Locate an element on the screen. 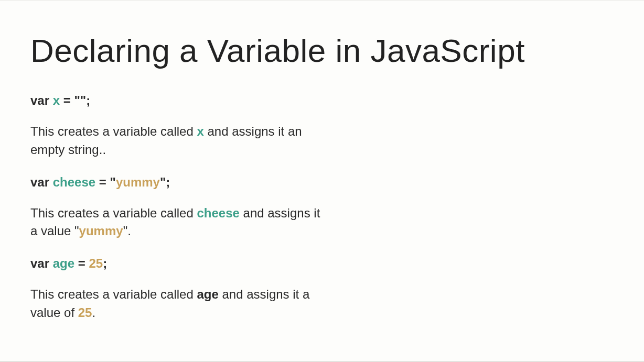 Image resolution: width=644 pixels, height=362 pixels. code-example-2: var cheese = "yummy"; is located at coordinates (177, 182).